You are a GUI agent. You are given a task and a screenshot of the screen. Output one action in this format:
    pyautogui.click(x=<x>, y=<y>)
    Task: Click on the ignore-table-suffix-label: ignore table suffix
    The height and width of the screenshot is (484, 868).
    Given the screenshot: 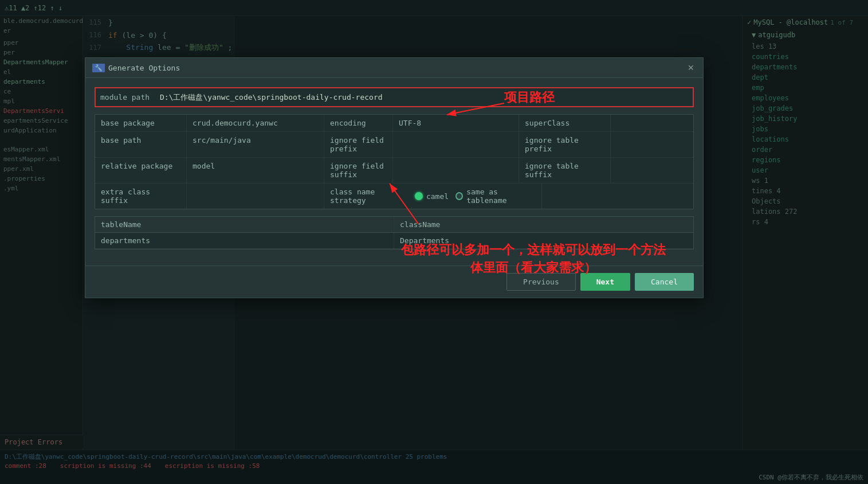 What is the action you would take?
    pyautogui.click(x=565, y=170)
    